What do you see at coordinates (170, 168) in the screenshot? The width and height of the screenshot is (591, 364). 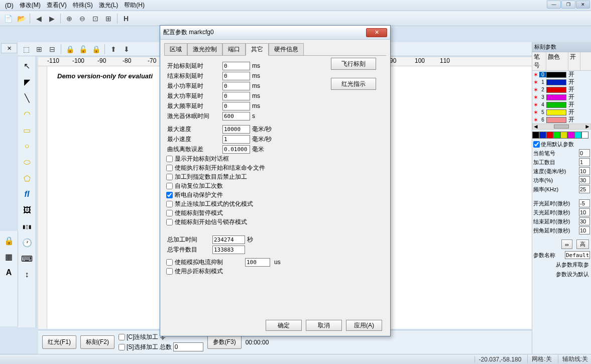 I see `enable-exec-cmd-checkbox` at bounding box center [170, 168].